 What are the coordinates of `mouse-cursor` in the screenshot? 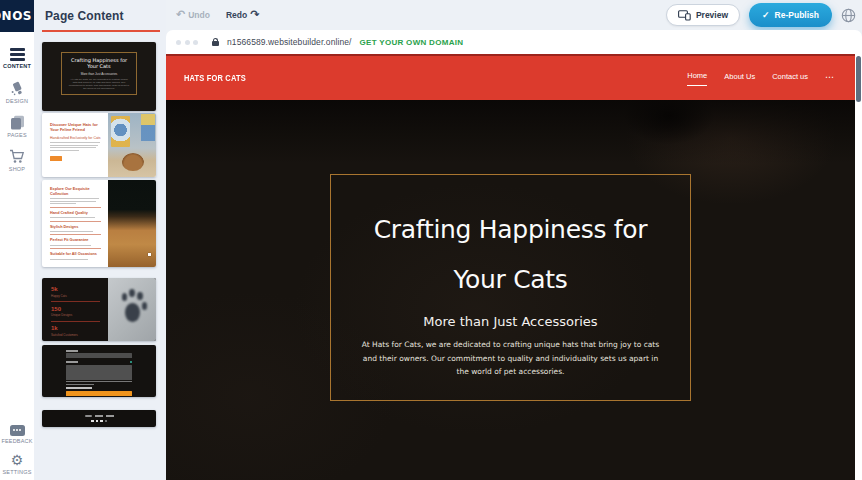 It's located at (150, 254).